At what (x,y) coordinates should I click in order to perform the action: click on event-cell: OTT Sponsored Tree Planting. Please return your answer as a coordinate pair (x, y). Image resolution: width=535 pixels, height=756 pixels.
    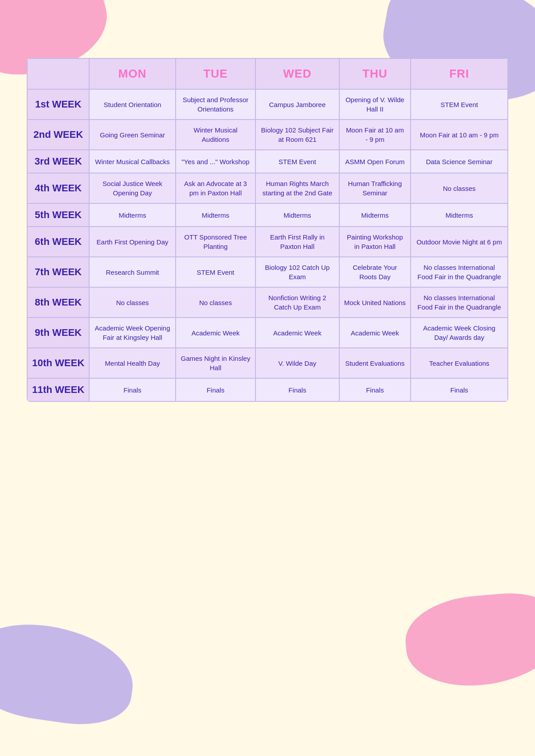
    Looking at the image, I should click on (216, 242).